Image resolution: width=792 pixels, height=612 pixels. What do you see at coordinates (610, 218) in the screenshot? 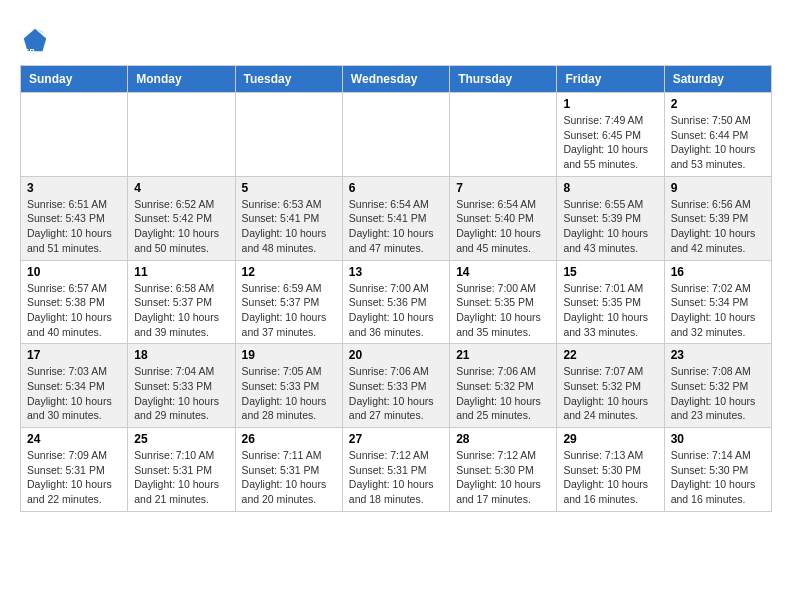
I see `calendar-cell: 8Sunrise: 6:55 AM Sunset: 5:39 PM Daylig…` at bounding box center [610, 218].